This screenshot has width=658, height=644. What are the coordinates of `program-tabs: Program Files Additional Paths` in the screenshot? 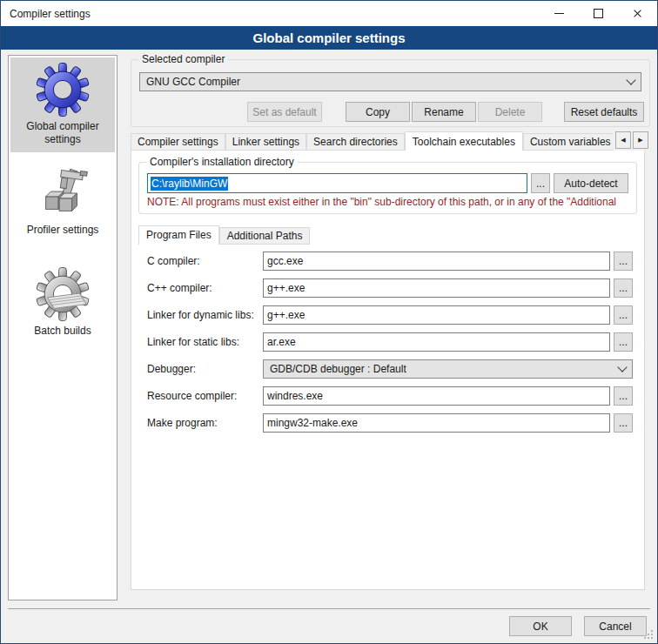 It's located at (225, 235).